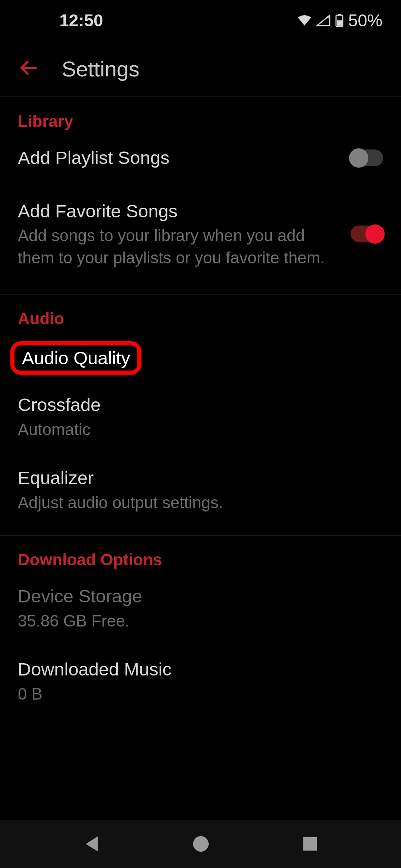 The width and height of the screenshot is (401, 868). Describe the element at coordinates (193, 670) in the screenshot. I see `setting-title: Downloaded Music` at that location.